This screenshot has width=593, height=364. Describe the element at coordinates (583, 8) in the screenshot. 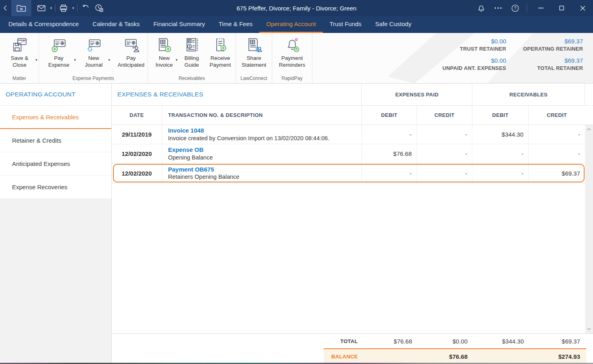

I see `close-button` at that location.